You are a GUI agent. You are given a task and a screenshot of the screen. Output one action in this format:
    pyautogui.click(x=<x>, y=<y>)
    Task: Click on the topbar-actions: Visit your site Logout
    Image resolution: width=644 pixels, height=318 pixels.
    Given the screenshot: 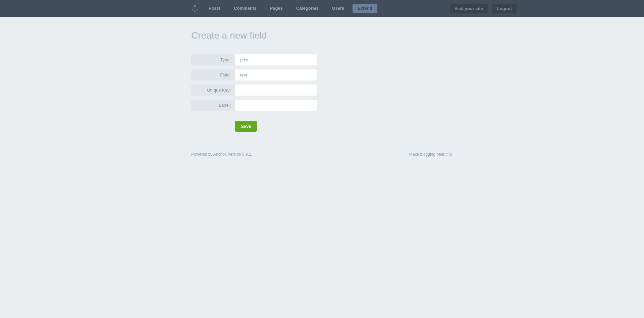 What is the action you would take?
    pyautogui.click(x=483, y=8)
    